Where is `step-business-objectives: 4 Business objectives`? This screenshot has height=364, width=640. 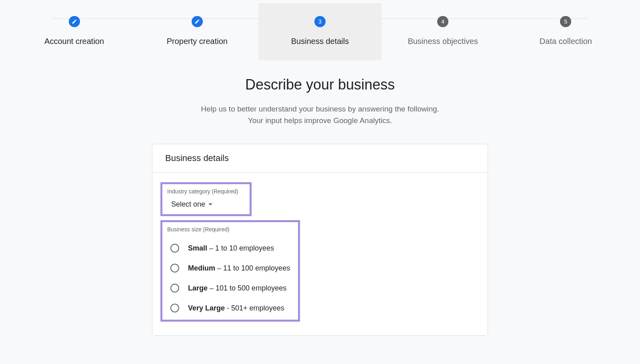
step-business-objectives: 4 Business objectives is located at coordinates (443, 32).